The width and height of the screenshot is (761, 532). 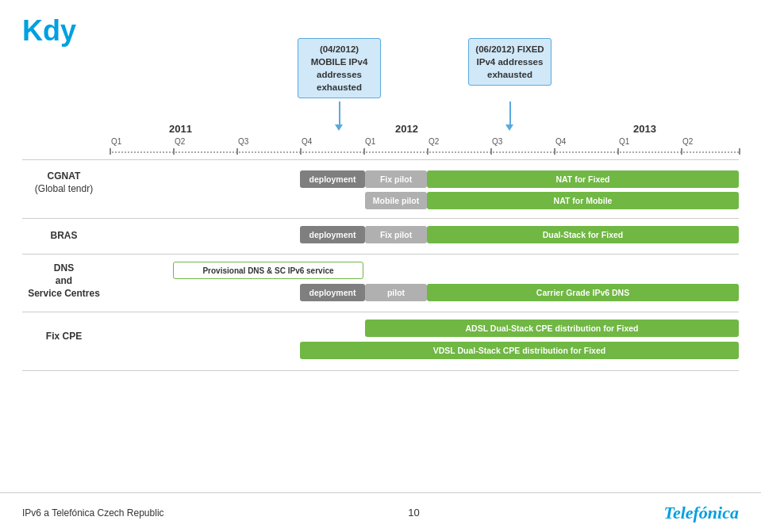 I want to click on fixcpe-label: Fix CPE, so click(x=63, y=337).